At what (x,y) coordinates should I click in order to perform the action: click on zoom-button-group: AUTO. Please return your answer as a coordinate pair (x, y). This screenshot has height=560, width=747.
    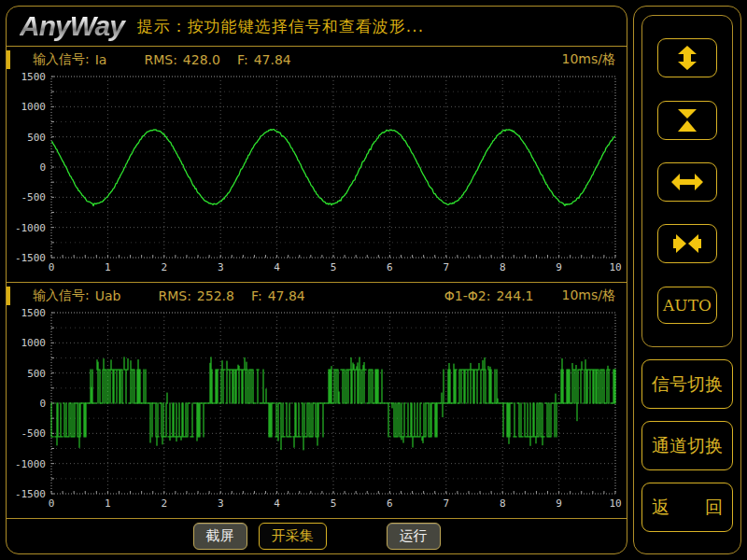
    Looking at the image, I should click on (687, 181).